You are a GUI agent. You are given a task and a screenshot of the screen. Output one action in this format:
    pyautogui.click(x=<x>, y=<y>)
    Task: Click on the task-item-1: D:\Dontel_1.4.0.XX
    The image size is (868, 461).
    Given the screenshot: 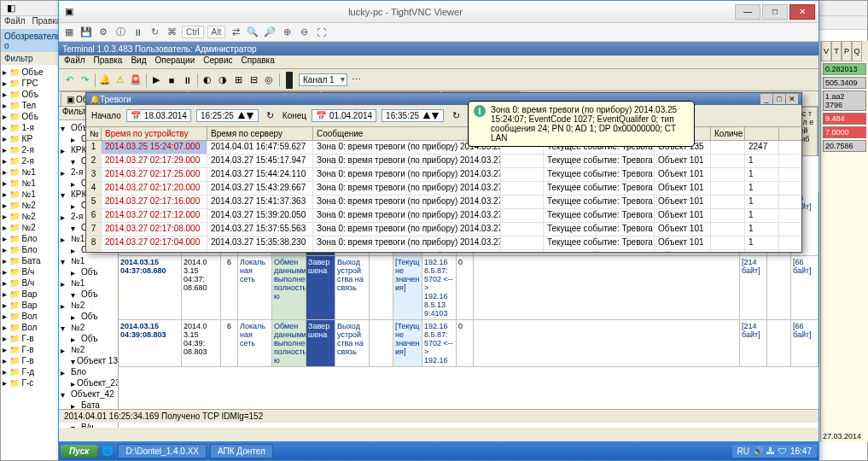 What is the action you would take?
    pyautogui.click(x=162, y=451)
    